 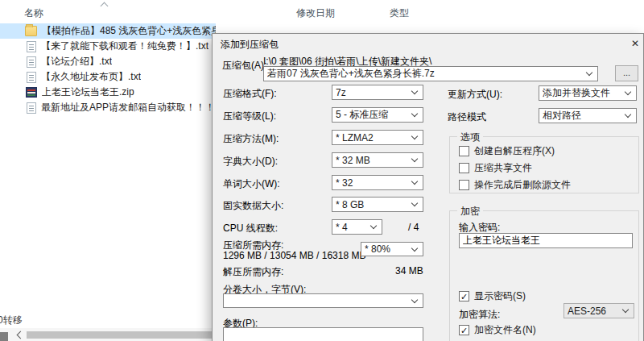 What do you see at coordinates (635, 44) in the screenshot?
I see `close-icon: ✕` at bounding box center [635, 44].